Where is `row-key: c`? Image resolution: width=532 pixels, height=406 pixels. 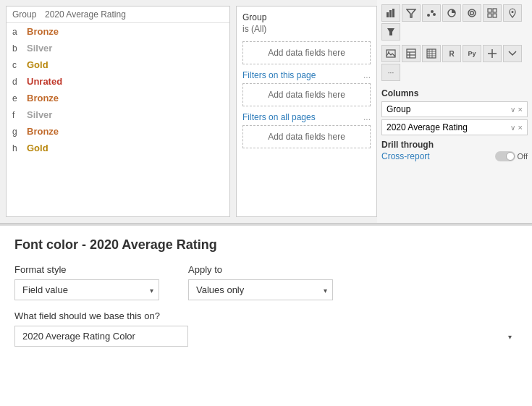 row-key: c is located at coordinates (20, 65).